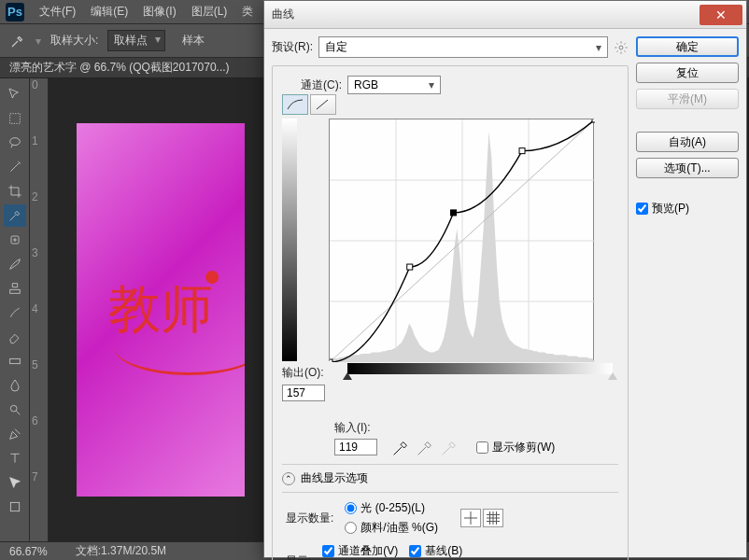  I want to click on close-button: ✕, so click(721, 15).